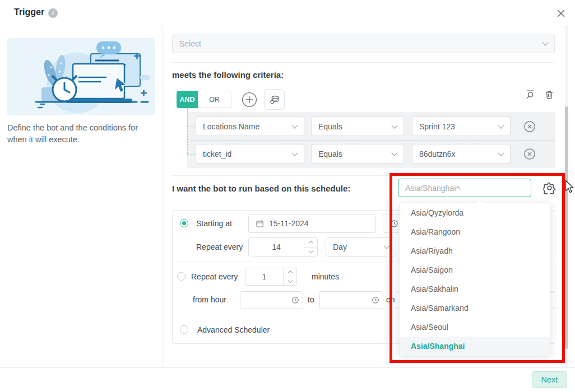 The width and height of the screenshot is (575, 392). What do you see at coordinates (250, 153) in the screenshot?
I see `criteria-field-select: ticket_id` at bounding box center [250, 153].